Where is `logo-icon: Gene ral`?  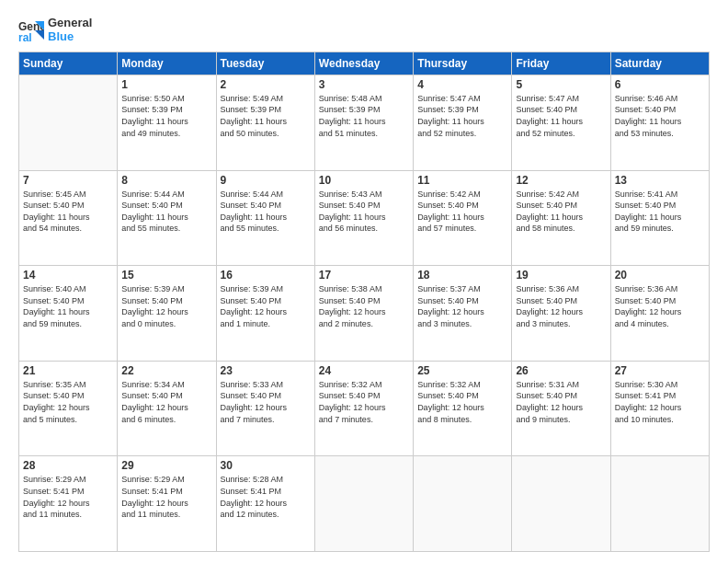 logo-icon: Gene ral is located at coordinates (31, 30).